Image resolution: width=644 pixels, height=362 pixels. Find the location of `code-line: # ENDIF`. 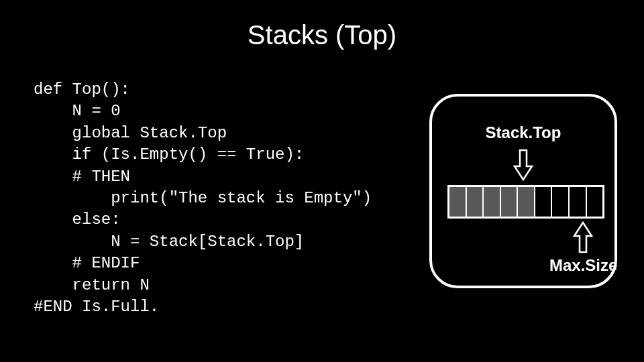

code-line: # ENDIF is located at coordinates (87, 263).